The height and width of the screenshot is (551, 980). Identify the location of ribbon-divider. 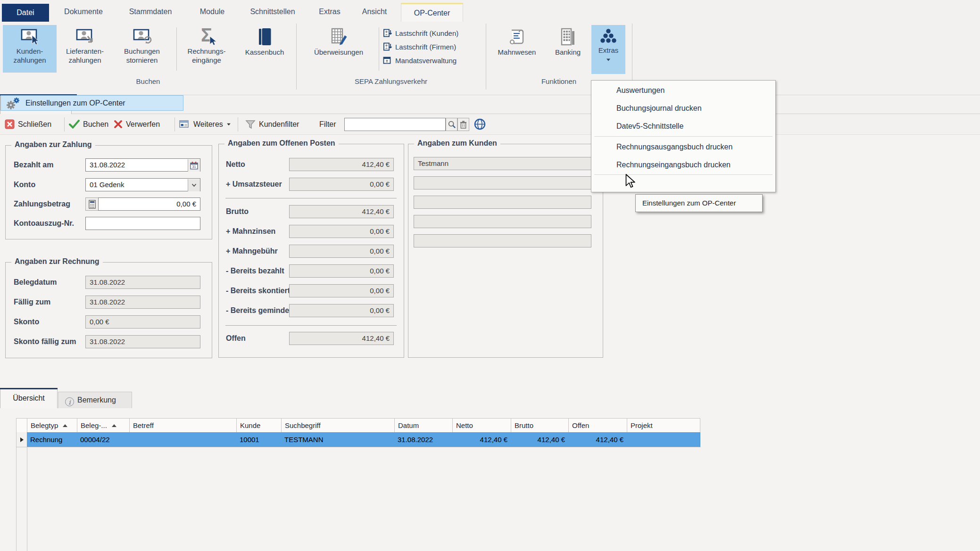
(176, 49).